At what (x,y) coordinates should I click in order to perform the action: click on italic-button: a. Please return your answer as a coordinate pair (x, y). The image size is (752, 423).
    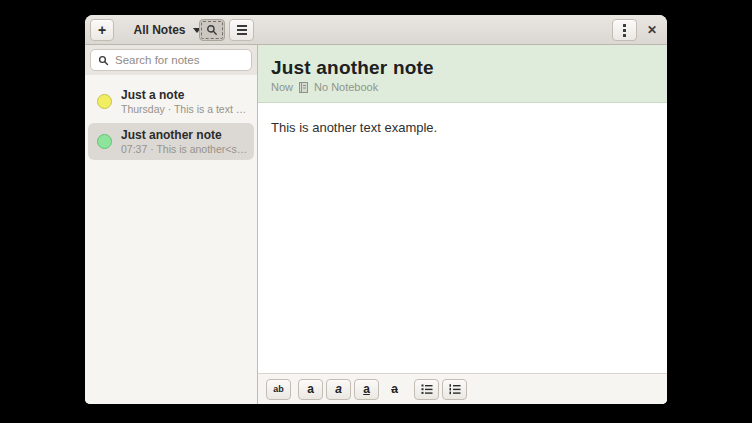
    Looking at the image, I should click on (338, 390).